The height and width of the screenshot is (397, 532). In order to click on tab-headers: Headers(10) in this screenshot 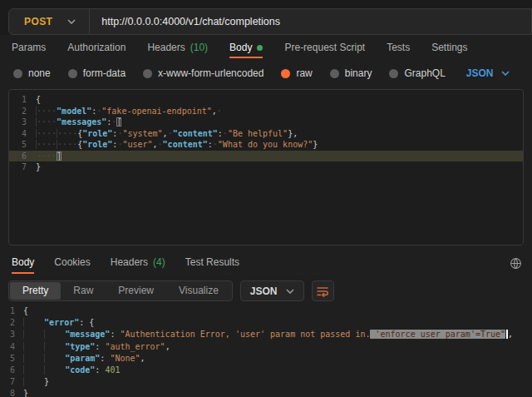, I will do `click(178, 50)`.